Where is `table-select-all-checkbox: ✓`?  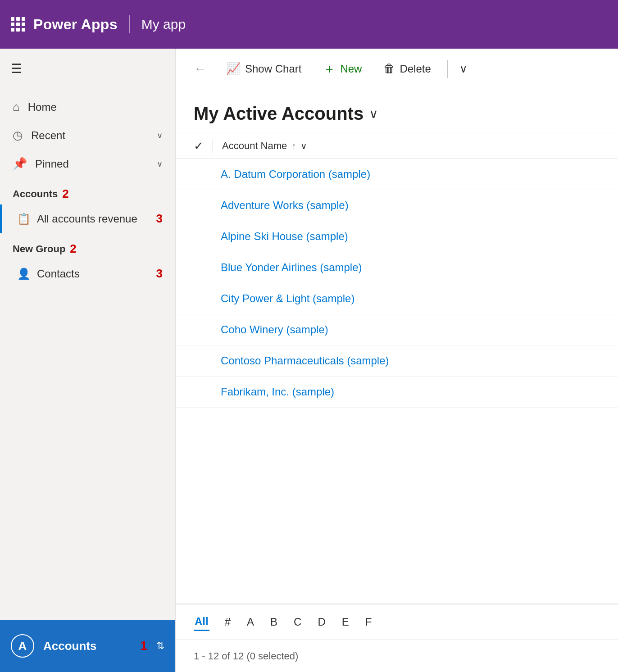 table-select-all-checkbox: ✓ is located at coordinates (199, 146).